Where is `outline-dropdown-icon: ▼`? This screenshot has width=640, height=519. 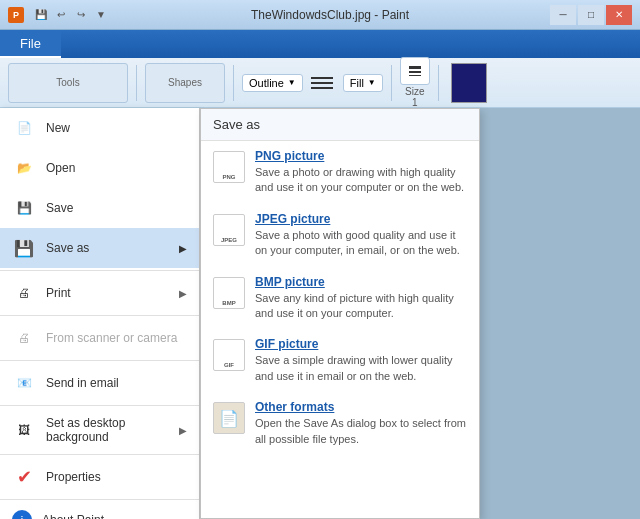 outline-dropdown-icon: ▼ is located at coordinates (292, 82).